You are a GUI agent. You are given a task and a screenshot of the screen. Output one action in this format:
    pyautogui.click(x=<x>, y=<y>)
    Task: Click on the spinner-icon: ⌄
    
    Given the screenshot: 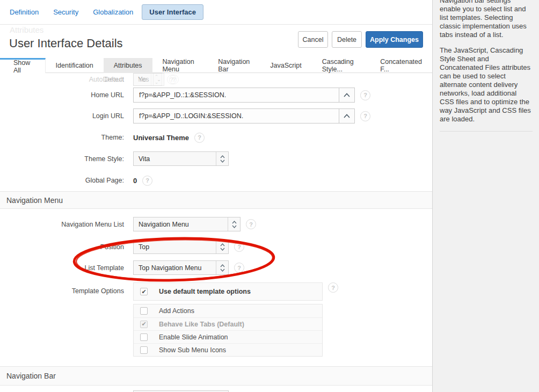 What is the action you would take?
    pyautogui.click(x=158, y=79)
    